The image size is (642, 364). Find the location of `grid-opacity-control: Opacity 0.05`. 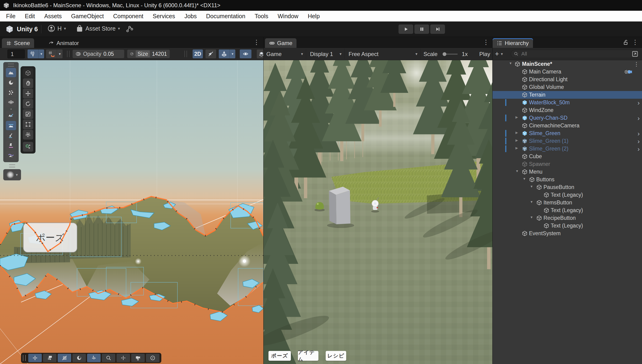

grid-opacity-control: Opacity 0.05 is located at coordinates (99, 54).